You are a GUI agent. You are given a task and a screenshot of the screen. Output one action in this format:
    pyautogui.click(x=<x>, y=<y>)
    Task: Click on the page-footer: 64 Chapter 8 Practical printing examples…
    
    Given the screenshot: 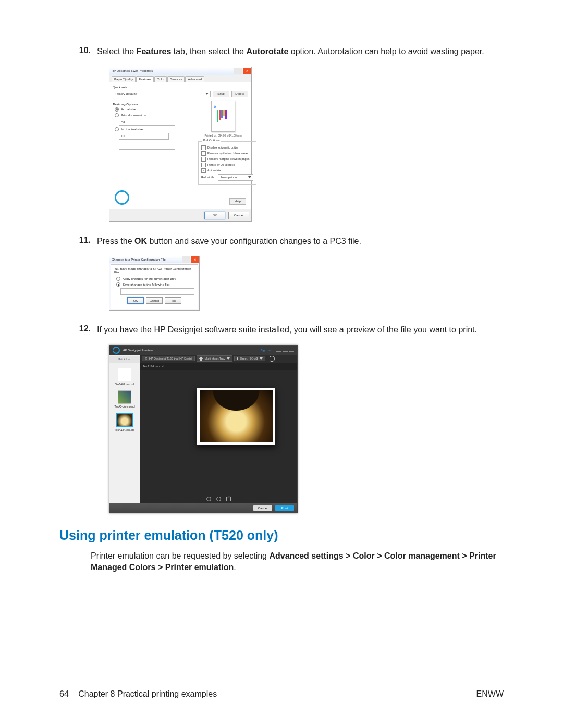 What is the action you would take?
    pyautogui.click(x=282, y=694)
    